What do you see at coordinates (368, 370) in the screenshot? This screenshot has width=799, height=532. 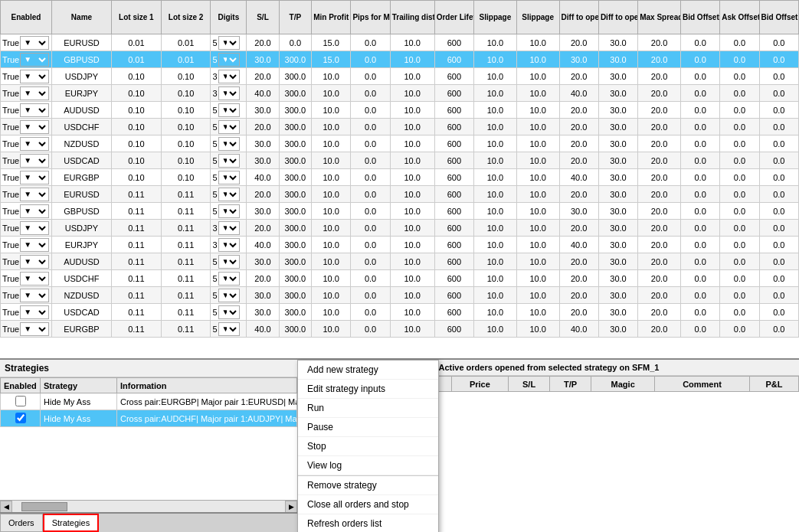 I see `context-menu-item: Add new strategy` at bounding box center [368, 370].